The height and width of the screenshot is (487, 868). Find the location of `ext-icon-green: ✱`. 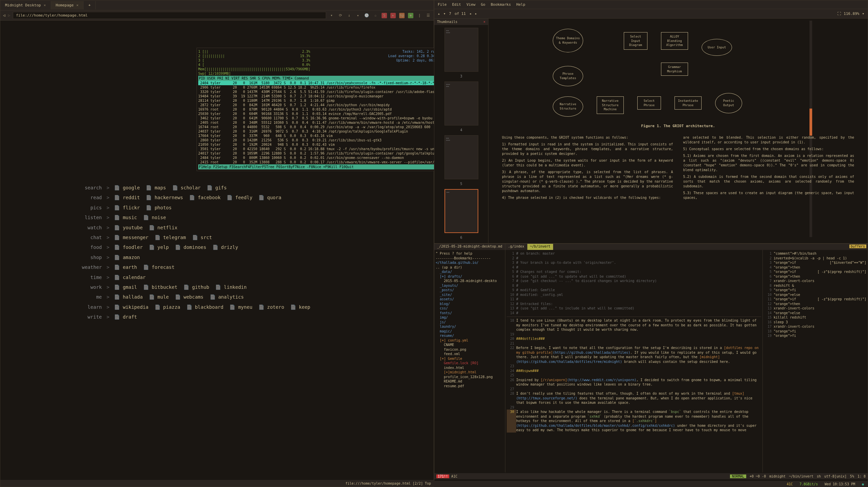

ext-icon-green: ✱ is located at coordinates (411, 16).